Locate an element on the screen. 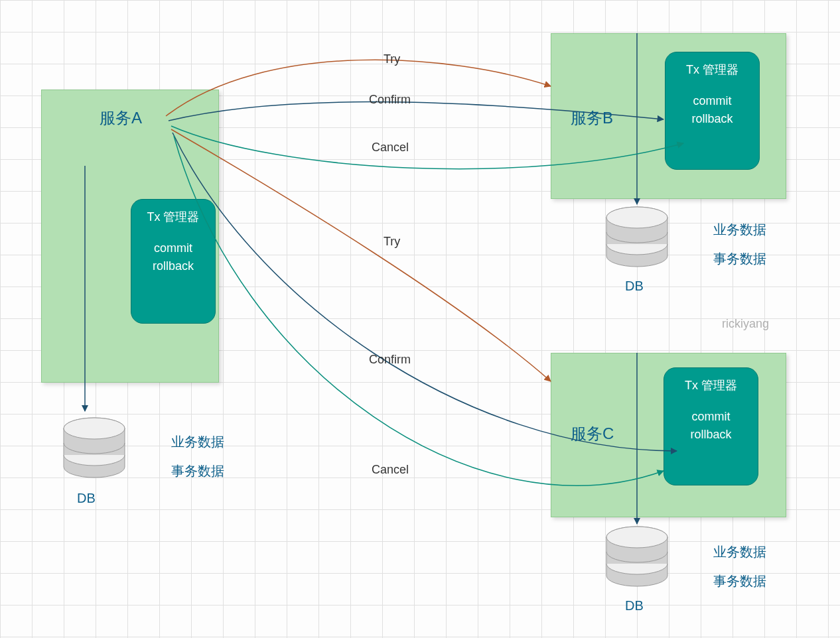 This screenshot has height=638, width=840. db-c-business-data: 业务数据 is located at coordinates (740, 552).